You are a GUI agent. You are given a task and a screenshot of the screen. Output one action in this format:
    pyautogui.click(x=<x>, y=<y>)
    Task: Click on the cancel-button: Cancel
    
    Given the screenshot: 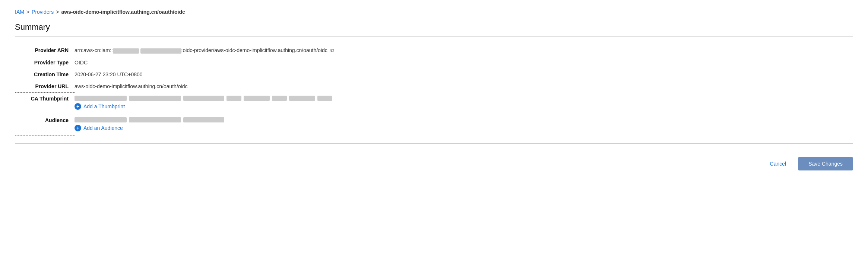 What is the action you would take?
    pyautogui.click(x=778, y=164)
    